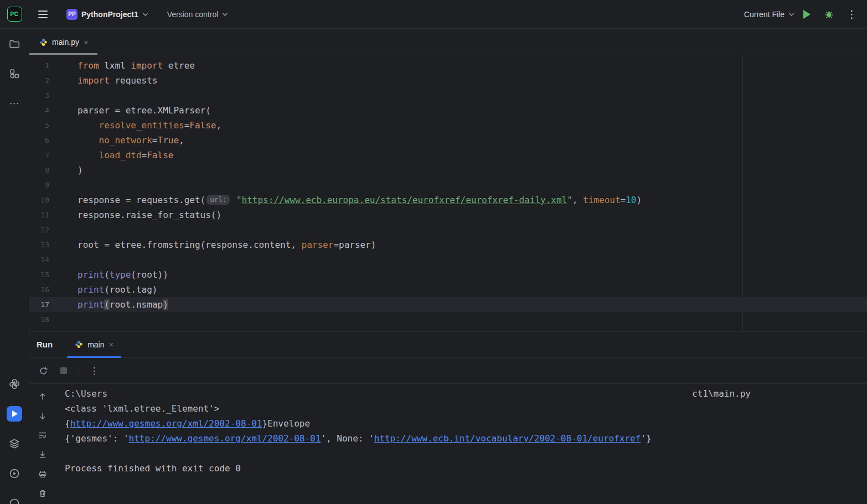 This screenshot has height=504, width=867. Describe the element at coordinates (14, 74) in the screenshot. I see `structure-toolwindow-button` at that location.